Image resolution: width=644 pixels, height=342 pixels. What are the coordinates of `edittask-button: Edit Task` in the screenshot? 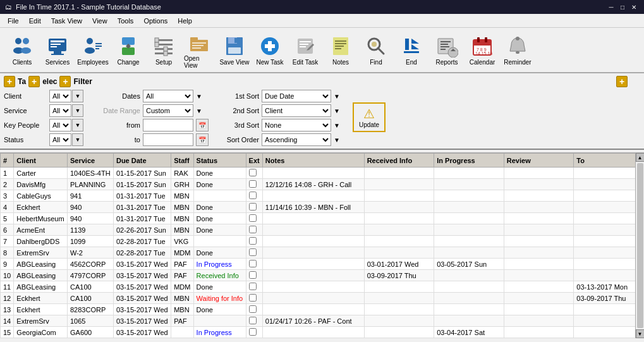 It's located at (305, 50).